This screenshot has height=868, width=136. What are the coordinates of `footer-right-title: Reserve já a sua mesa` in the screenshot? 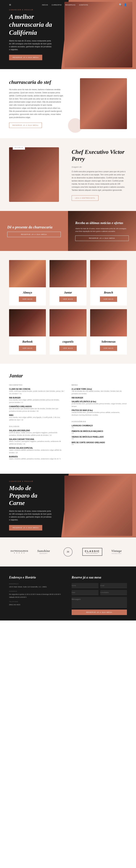 It's located at (99, 578).